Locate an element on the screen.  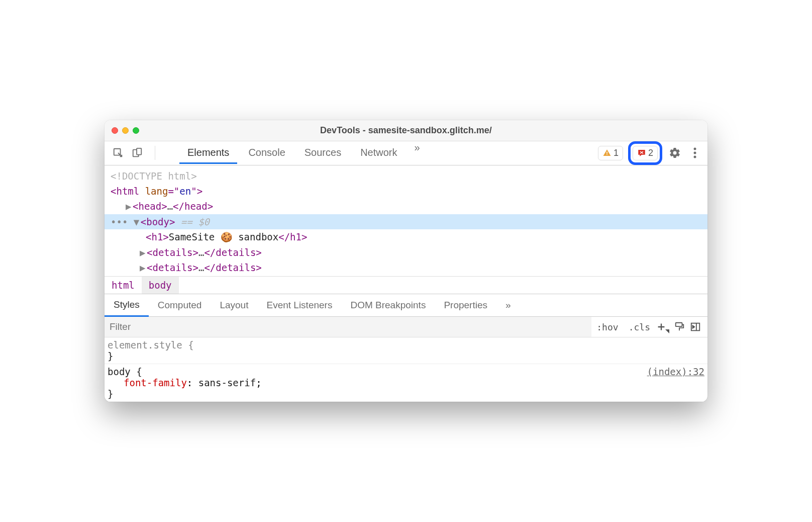
tab-elements: Elements is located at coordinates (208, 153).